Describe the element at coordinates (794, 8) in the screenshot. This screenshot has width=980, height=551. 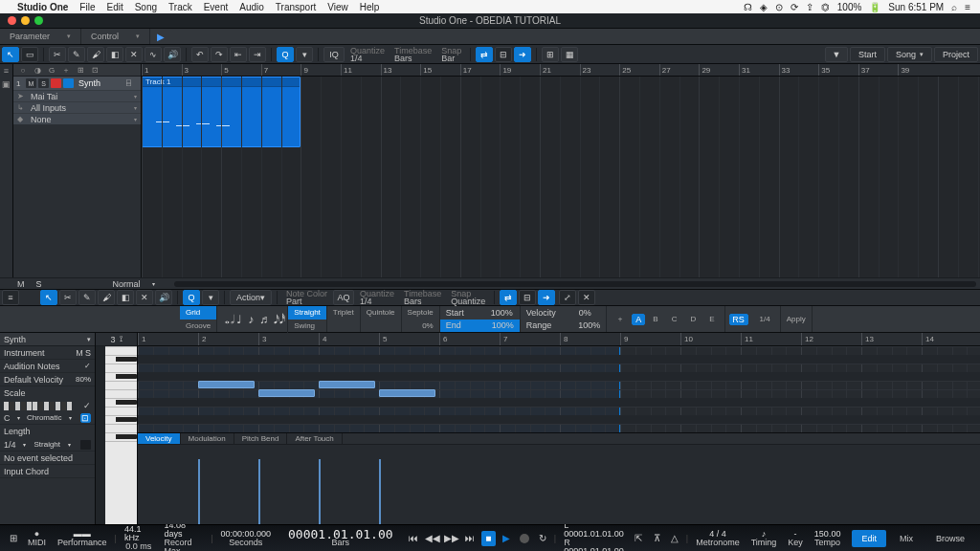
I see `tray-icon: ⟳` at that location.